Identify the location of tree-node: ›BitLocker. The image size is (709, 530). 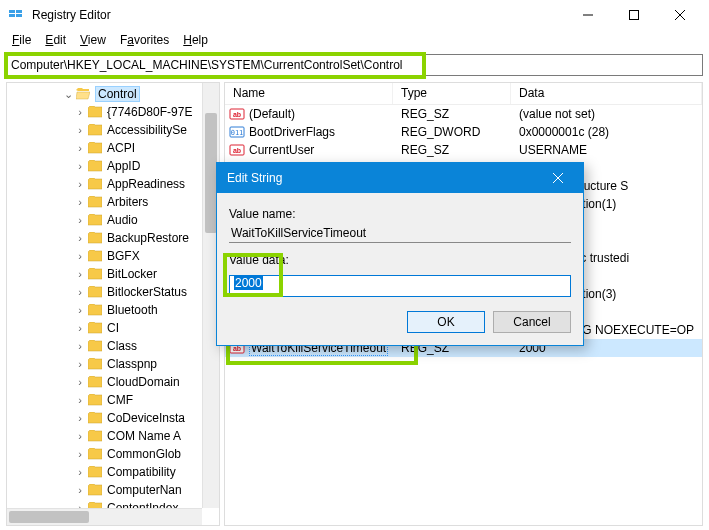
(113, 274).